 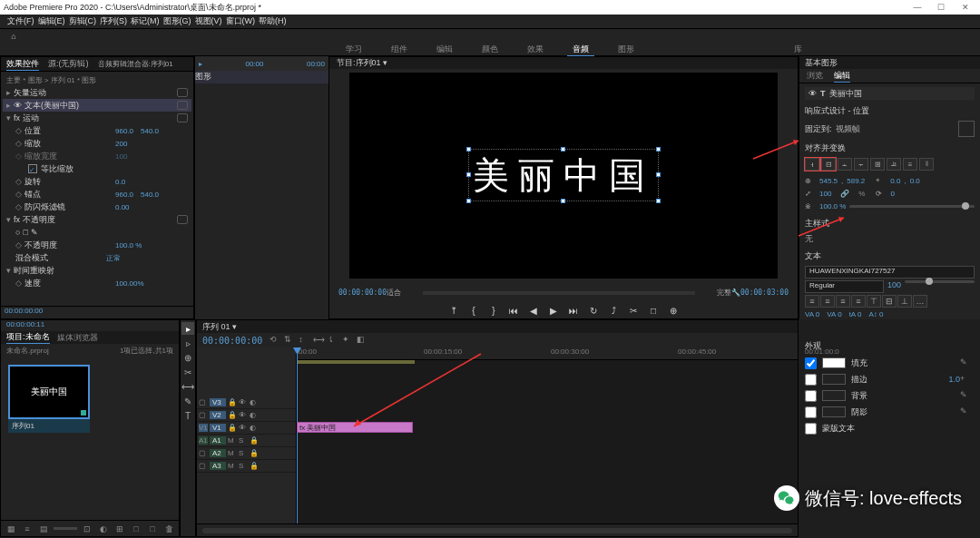 What do you see at coordinates (247, 441) in the screenshot?
I see `track-a1-head: A1A1MS🔒` at bounding box center [247, 441].